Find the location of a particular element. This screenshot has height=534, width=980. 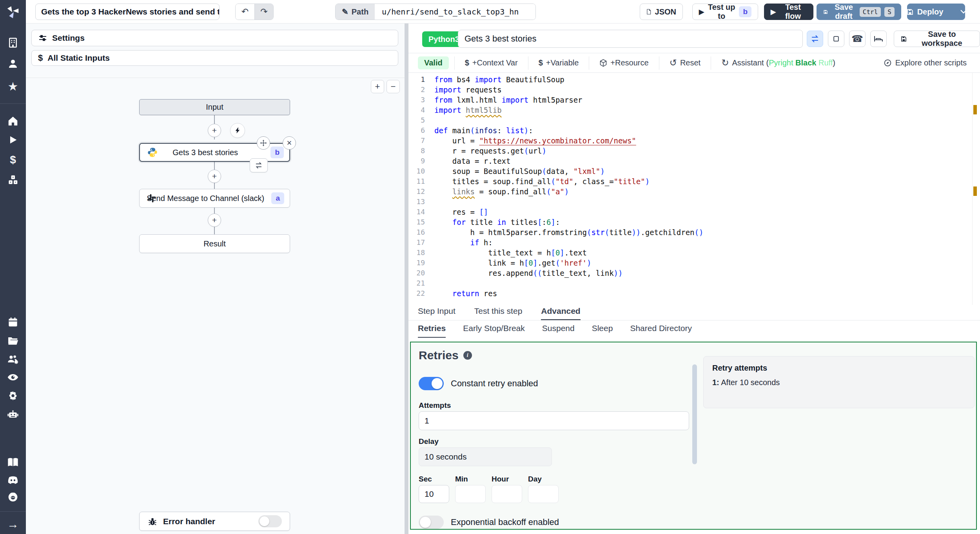

topbar: Gets the top 3 HackerNews stories and se… is located at coordinates (503, 12).